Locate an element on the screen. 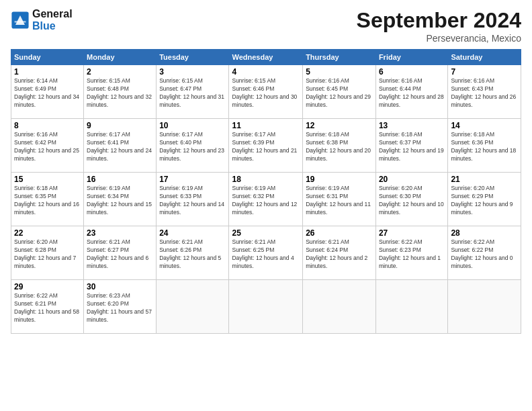 Image resolution: width=532 pixels, height=411 pixels. day-number: 17 is located at coordinates (192, 179).